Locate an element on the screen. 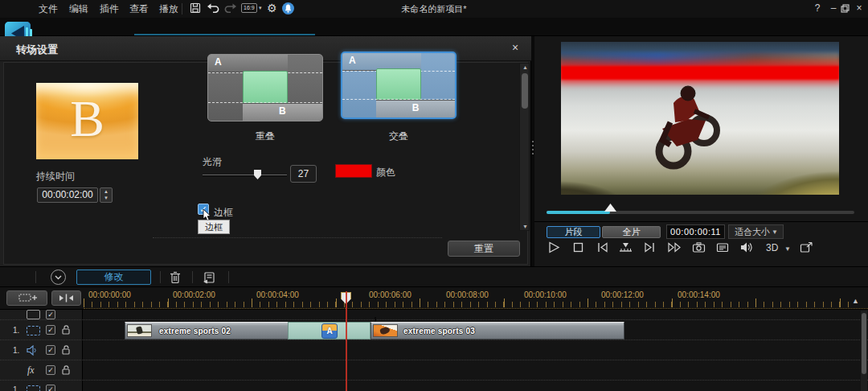  aspect-caret-icon: ▾ is located at coordinates (260, 8).